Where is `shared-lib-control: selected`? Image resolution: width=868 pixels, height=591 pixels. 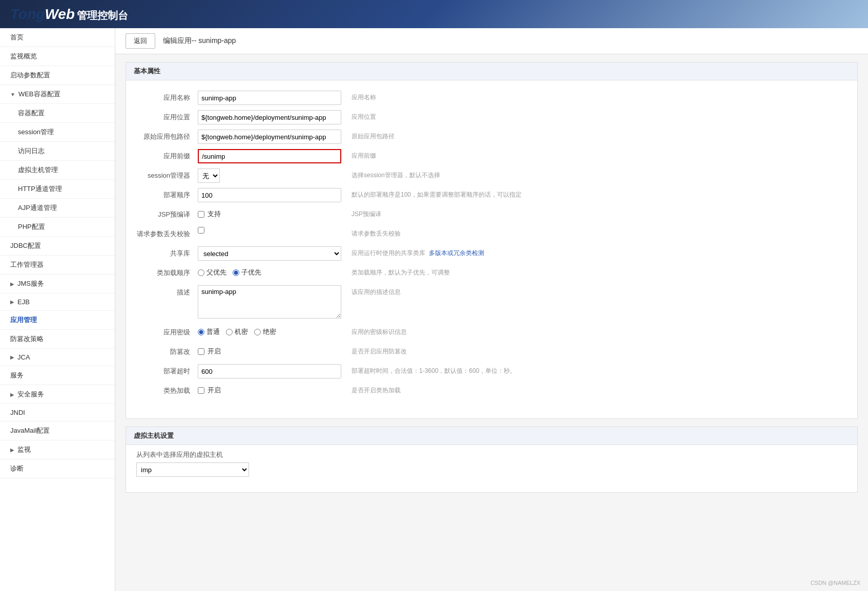 shared-lib-control: selected is located at coordinates (270, 254).